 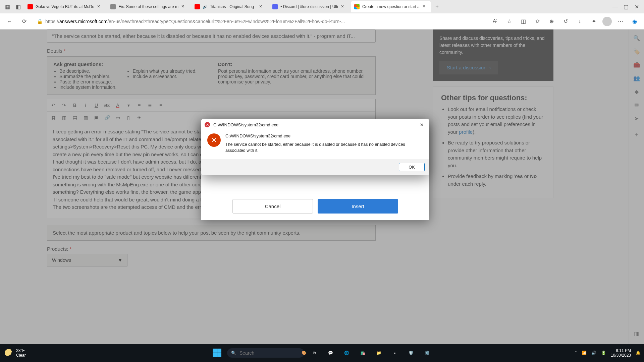 I want to click on align-right-icon: ≡, so click(x=161, y=105).